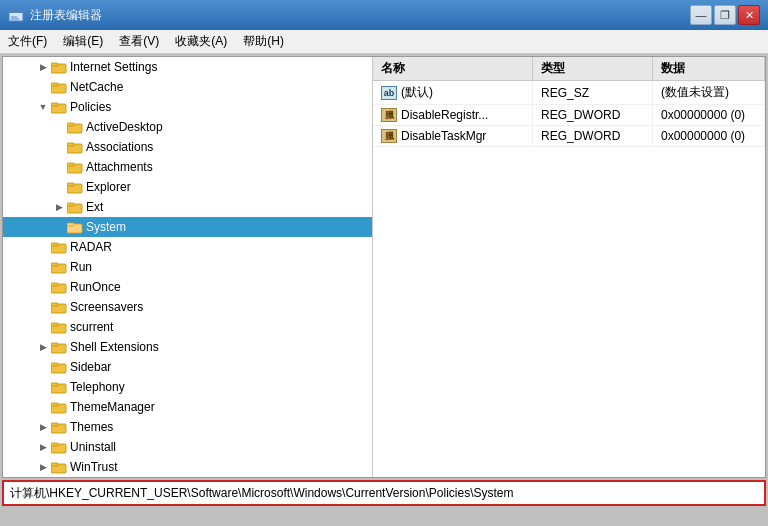 Image resolution: width=768 pixels, height=526 pixels. Describe the element at coordinates (709, 115) in the screenshot. I see `cell-data-1: 0x00000000 (0)` at that location.